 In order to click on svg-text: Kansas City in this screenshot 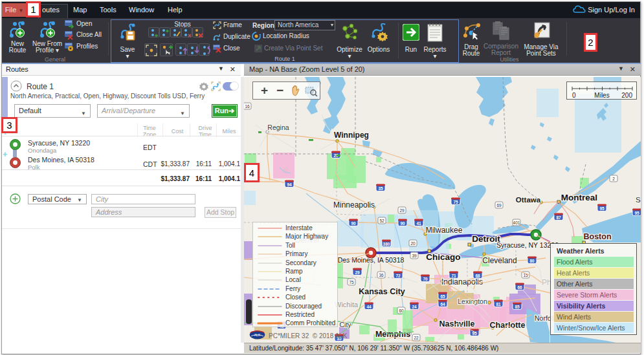, I will do `click(382, 292)`.